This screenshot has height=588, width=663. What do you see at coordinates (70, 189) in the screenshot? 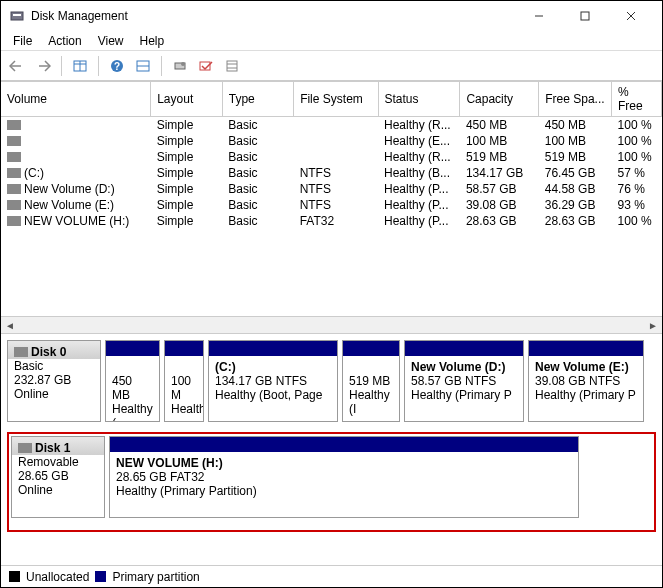
I see `volume-name: New Volume (D:)` at bounding box center [70, 189].